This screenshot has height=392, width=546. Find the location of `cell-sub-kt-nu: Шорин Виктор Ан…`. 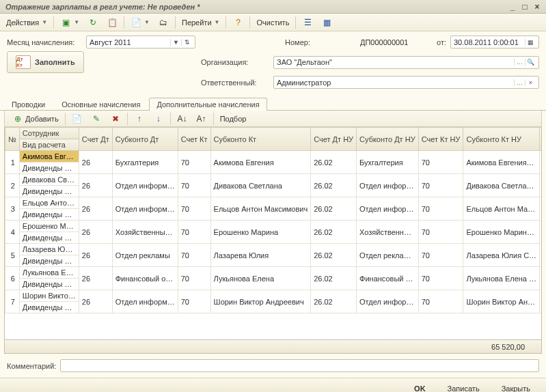

cell-sub-kt-nu: Шорин Виктор Ан… is located at coordinates (502, 302).